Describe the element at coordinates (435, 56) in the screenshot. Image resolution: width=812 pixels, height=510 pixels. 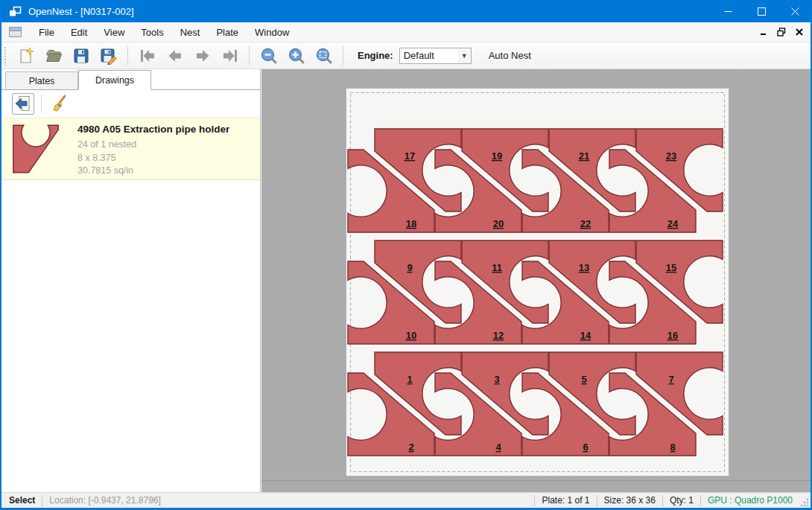
I see `engine-select: Default ▼` at that location.